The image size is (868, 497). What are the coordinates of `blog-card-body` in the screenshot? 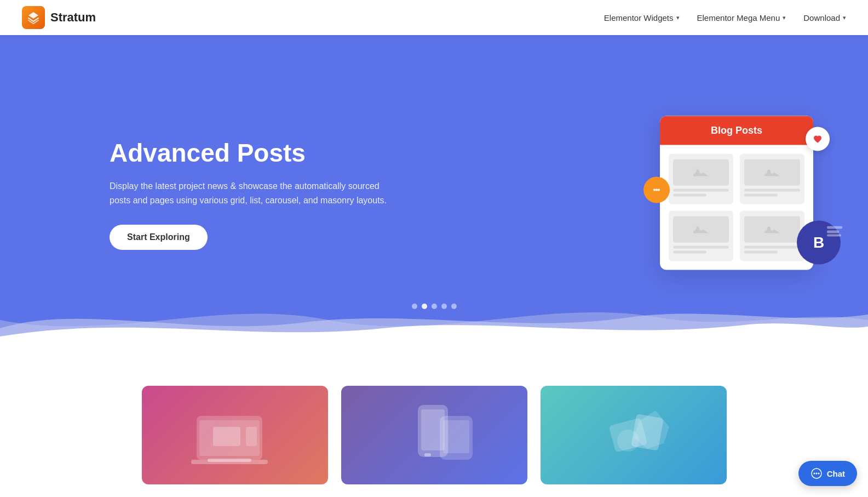 It's located at (737, 208).